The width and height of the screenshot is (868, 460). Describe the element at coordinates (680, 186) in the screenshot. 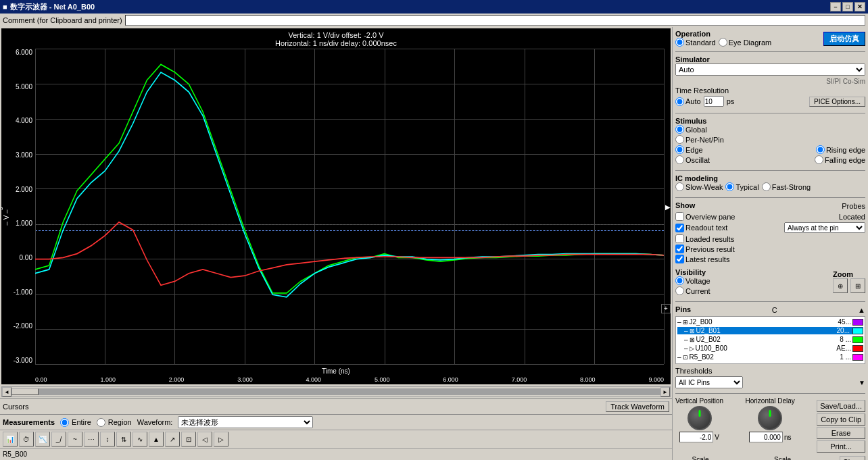

I see `slow-weak-radio` at that location.